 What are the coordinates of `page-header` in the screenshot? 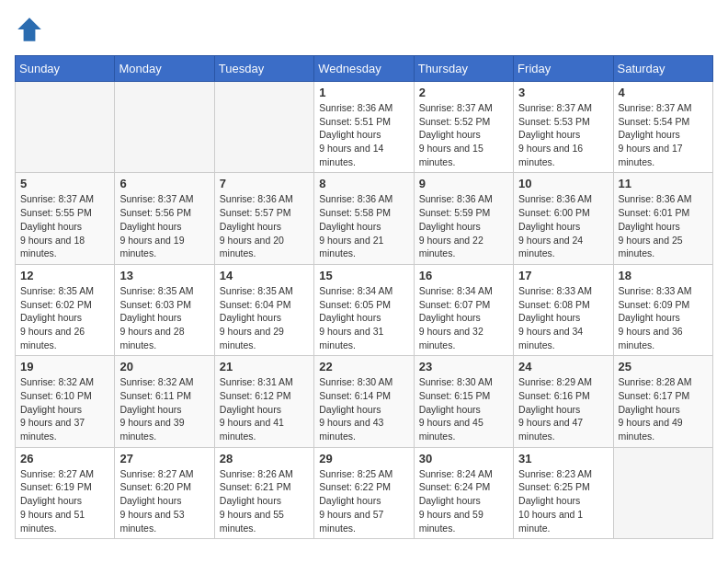 It's located at (364, 29).